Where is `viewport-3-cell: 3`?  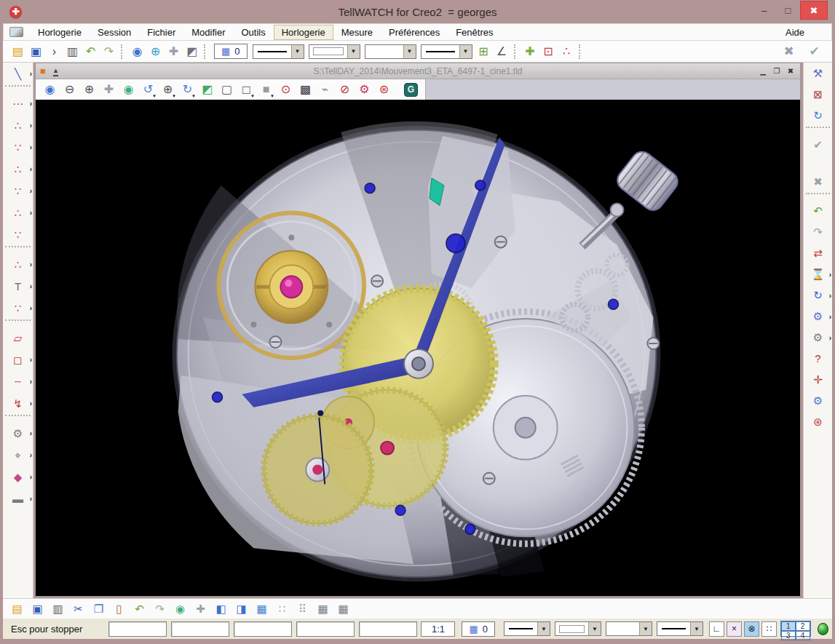 viewport-3-cell: 3 is located at coordinates (788, 636).